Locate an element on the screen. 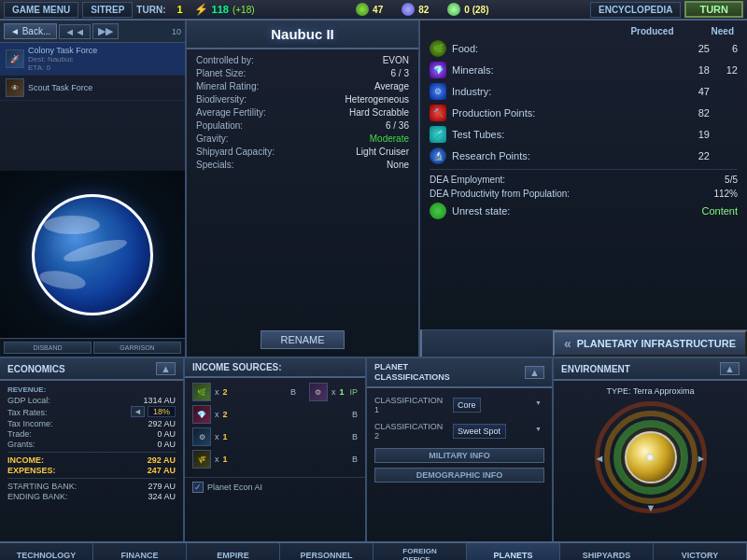  disband-button: DISBAND is located at coordinates (48, 347).